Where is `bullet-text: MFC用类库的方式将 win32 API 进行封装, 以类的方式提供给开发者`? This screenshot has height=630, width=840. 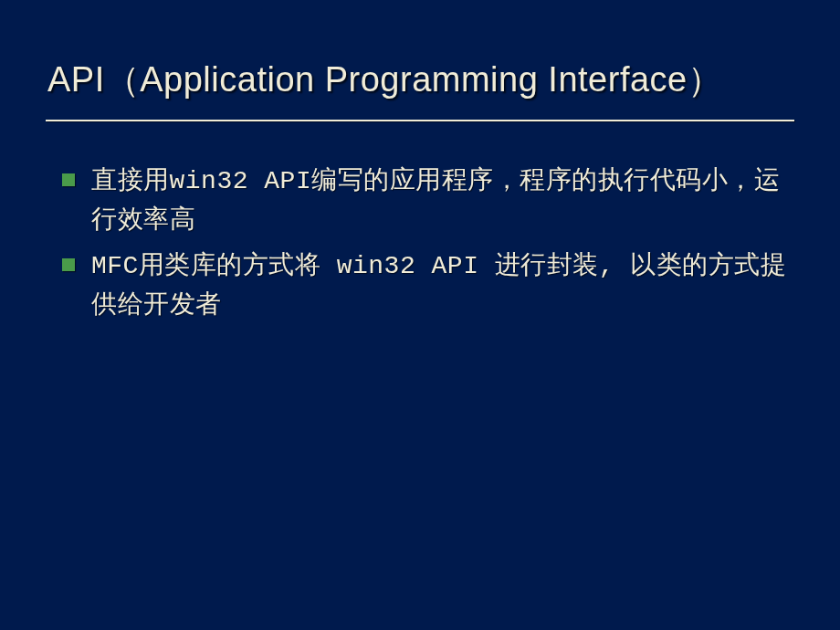
bullet-text: MFC用类库的方式将 win32 API 进行封装, 以类的方式提供给开发者 is located at coordinates (443, 287).